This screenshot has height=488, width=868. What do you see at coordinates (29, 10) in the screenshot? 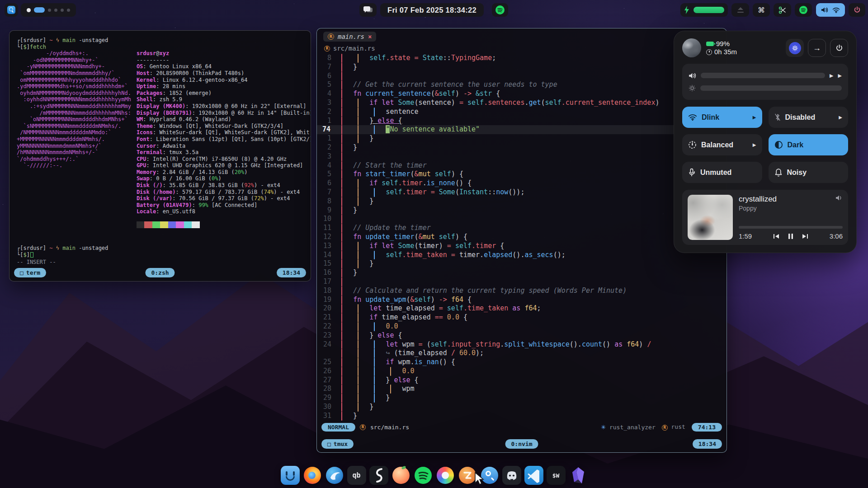
I see `workspace-dot-occupied` at bounding box center [29, 10].